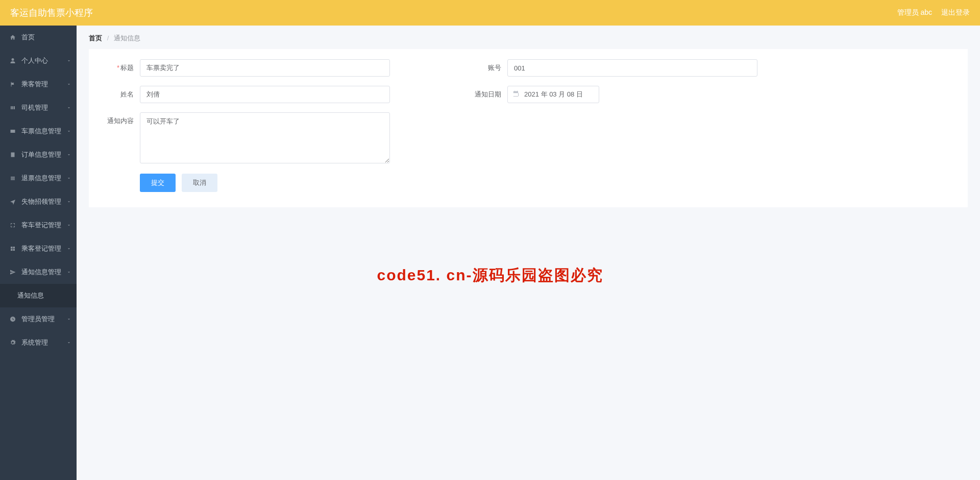 The image size is (980, 480). Describe the element at coordinates (41, 178) in the screenshot. I see `sidebar-item-label: 退票信息管理` at that location.